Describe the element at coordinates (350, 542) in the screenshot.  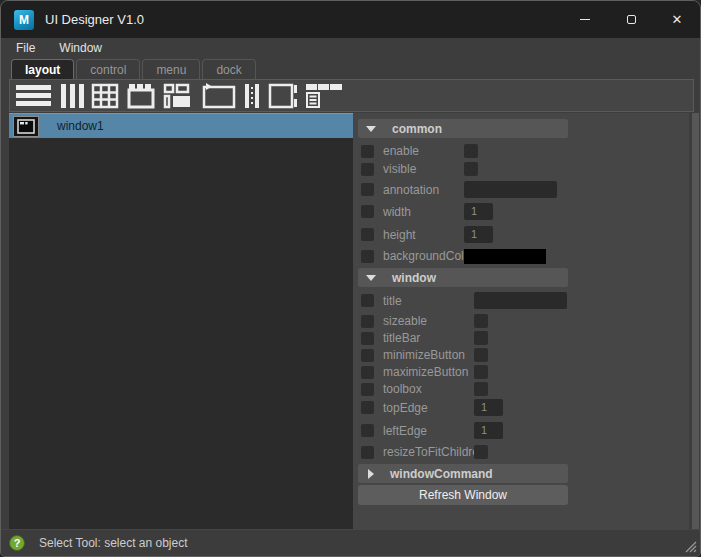
I see `status-bar: ? Select Tool: select an object` at that location.